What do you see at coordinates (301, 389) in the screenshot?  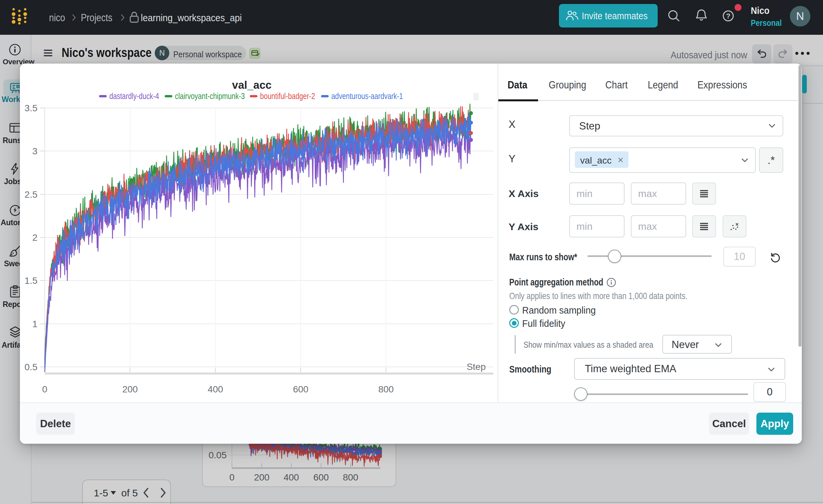 I see `svg-text: 600` at bounding box center [301, 389].